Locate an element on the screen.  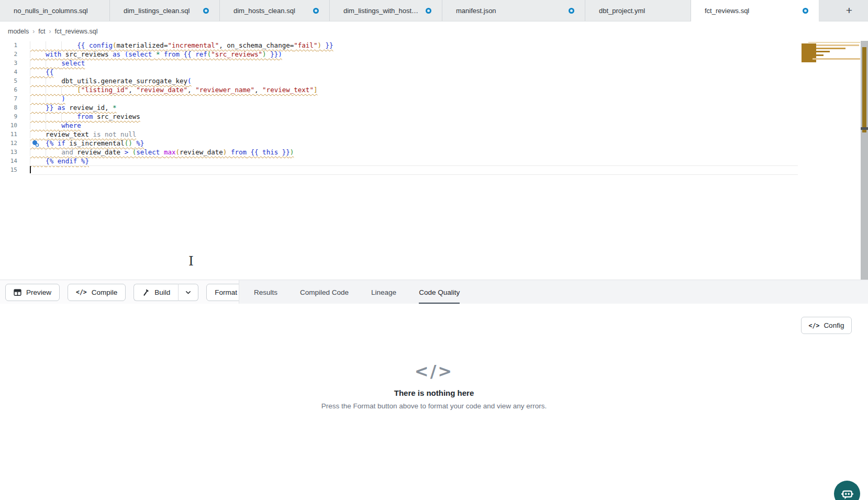
code-token: "src_reviews" is located at coordinates (237, 54).